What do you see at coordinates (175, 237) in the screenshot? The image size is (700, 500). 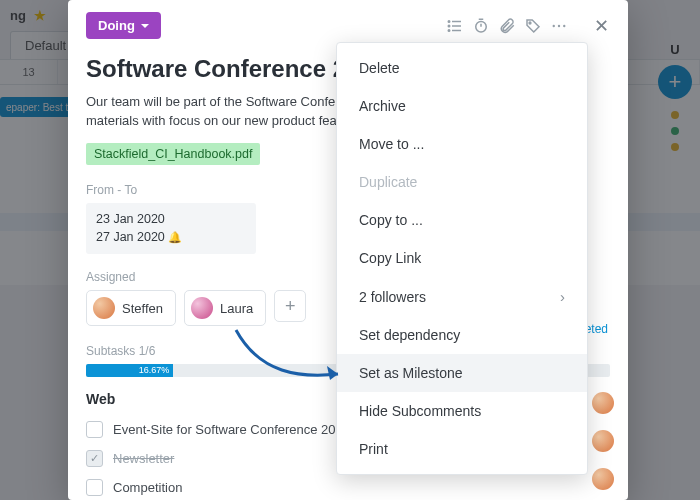 I see `reminder-icon: 🔔` at bounding box center [175, 237].